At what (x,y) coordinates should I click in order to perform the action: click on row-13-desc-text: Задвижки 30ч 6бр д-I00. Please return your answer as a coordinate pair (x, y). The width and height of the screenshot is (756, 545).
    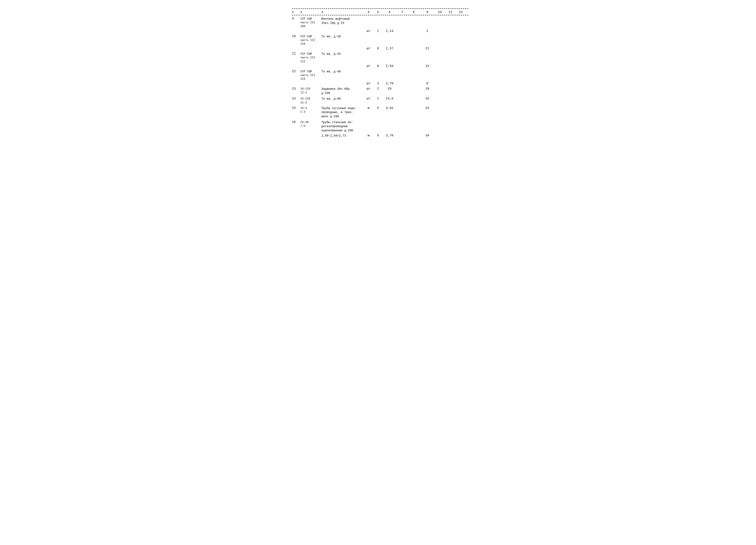
    Looking at the image, I should click on (342, 91).